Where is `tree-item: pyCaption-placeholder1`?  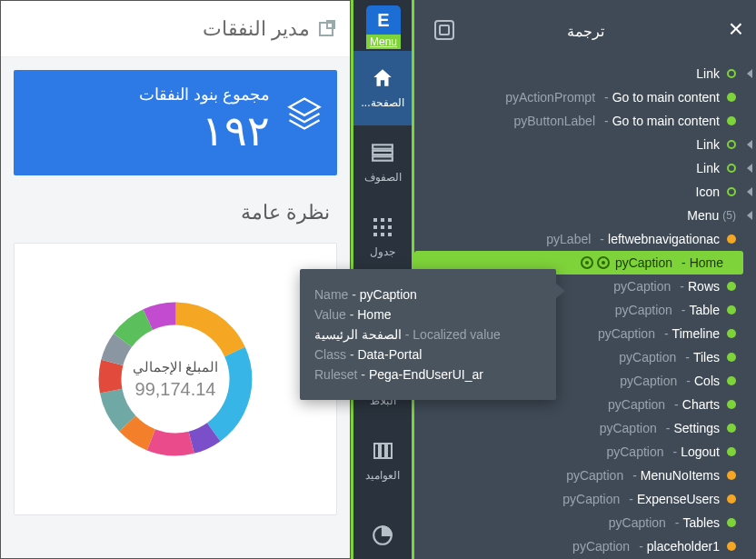
tree-item: pyCaption-placeholder1 is located at coordinates (577, 546).